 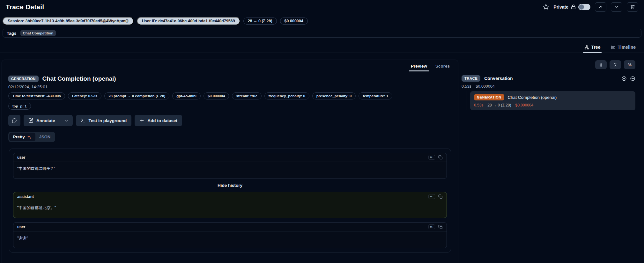 I want to click on tree-children: GENERATION Chat Completion (openai) 0.53…, so click(x=551, y=101).